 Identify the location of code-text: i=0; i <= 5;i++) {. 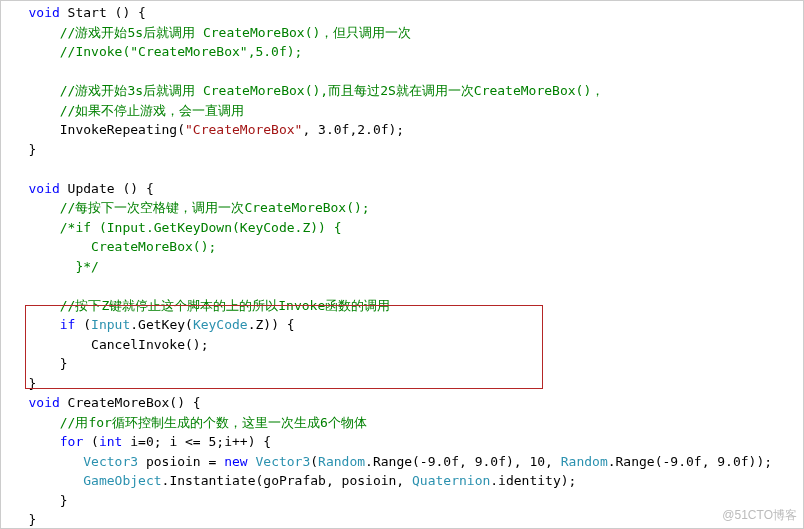
(196, 442).